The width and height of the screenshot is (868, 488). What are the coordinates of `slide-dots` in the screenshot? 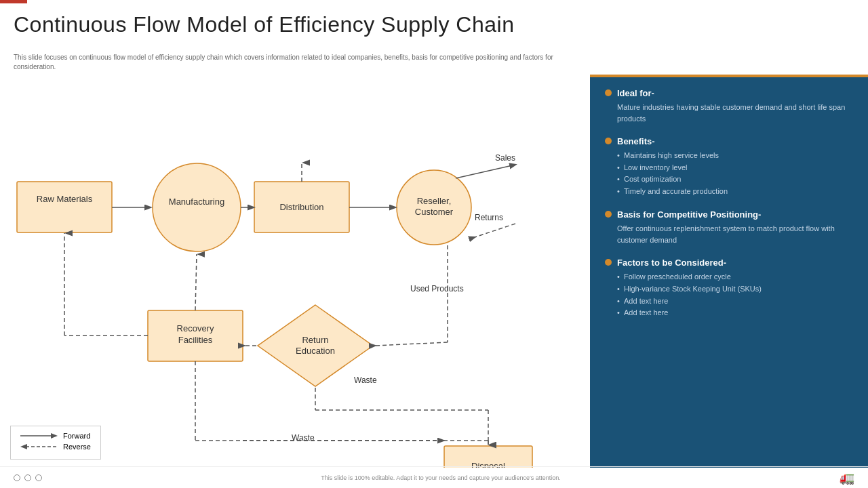 It's located at (28, 478).